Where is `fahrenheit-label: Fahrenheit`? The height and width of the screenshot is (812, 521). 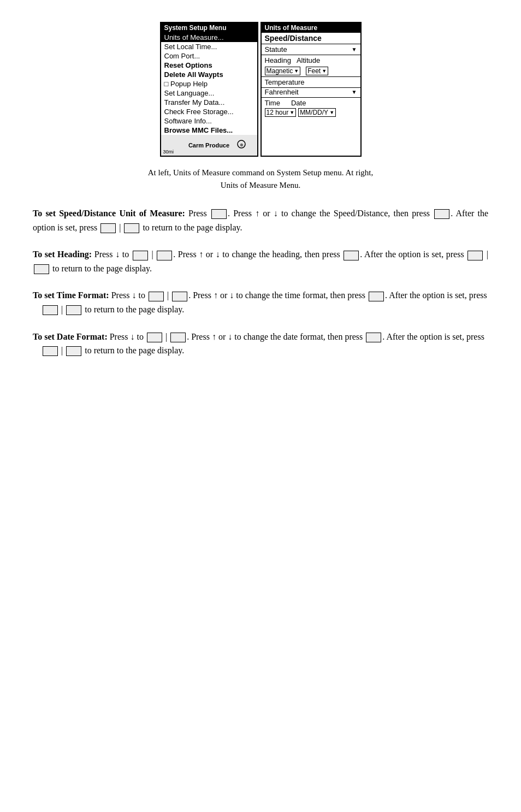
fahrenheit-label: Fahrenheit is located at coordinates (282, 92).